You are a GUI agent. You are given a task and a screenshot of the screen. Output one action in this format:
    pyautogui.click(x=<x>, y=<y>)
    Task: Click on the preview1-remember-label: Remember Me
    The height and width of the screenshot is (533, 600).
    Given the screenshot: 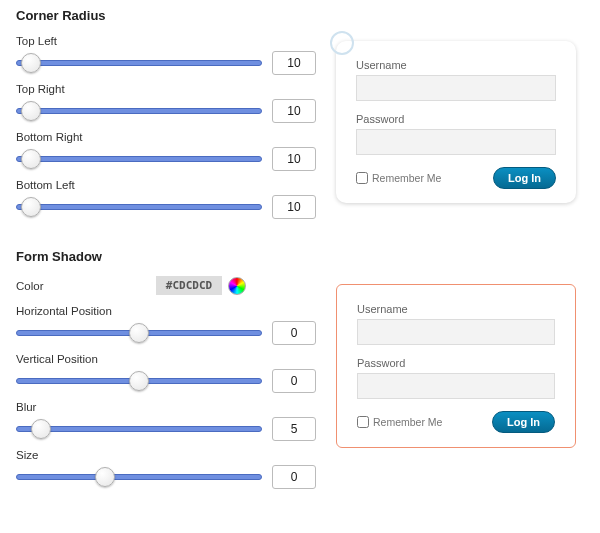 What is the action you would take?
    pyautogui.click(x=406, y=178)
    